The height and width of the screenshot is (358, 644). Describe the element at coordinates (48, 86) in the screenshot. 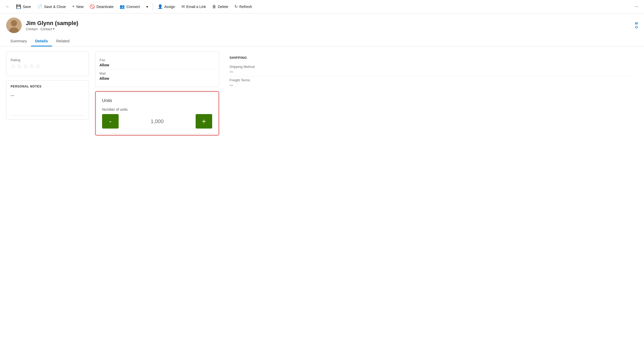

I see `personal-notes-title: PERSONAL NOTES` at that location.